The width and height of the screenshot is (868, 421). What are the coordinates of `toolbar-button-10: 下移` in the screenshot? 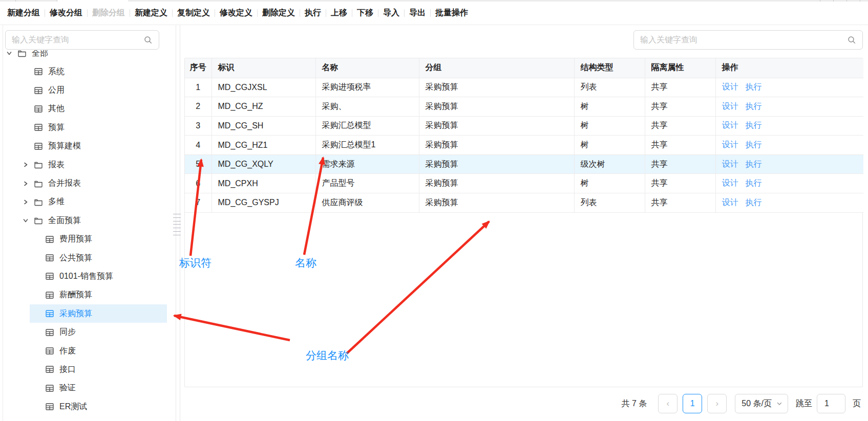 It's located at (365, 13).